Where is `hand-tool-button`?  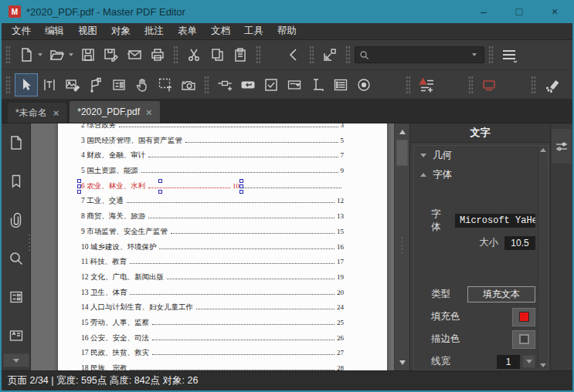
hand-tool-button is located at coordinates (142, 85).